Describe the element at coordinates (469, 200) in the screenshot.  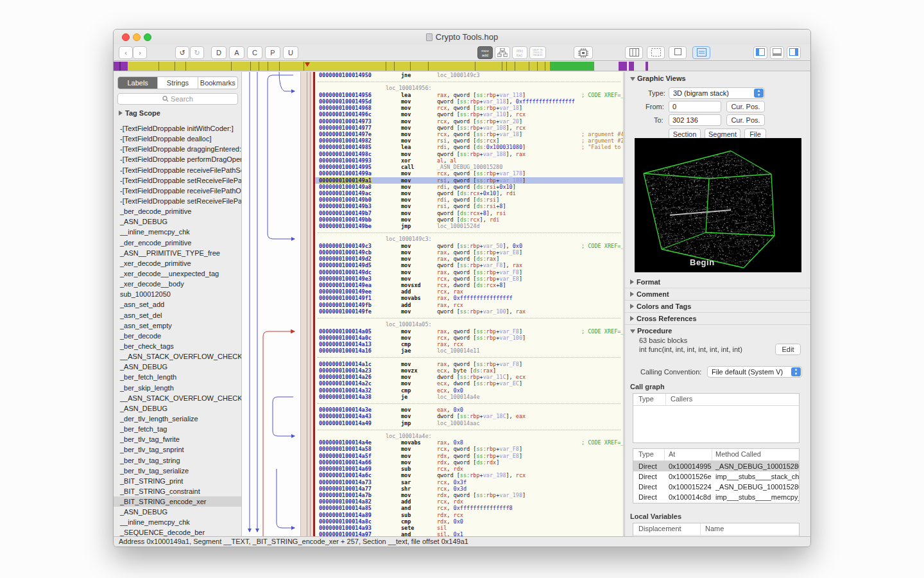
I see `disasm-instruction-row: 00000001000149b0movrdi, qword [ds:rsi]` at that location.